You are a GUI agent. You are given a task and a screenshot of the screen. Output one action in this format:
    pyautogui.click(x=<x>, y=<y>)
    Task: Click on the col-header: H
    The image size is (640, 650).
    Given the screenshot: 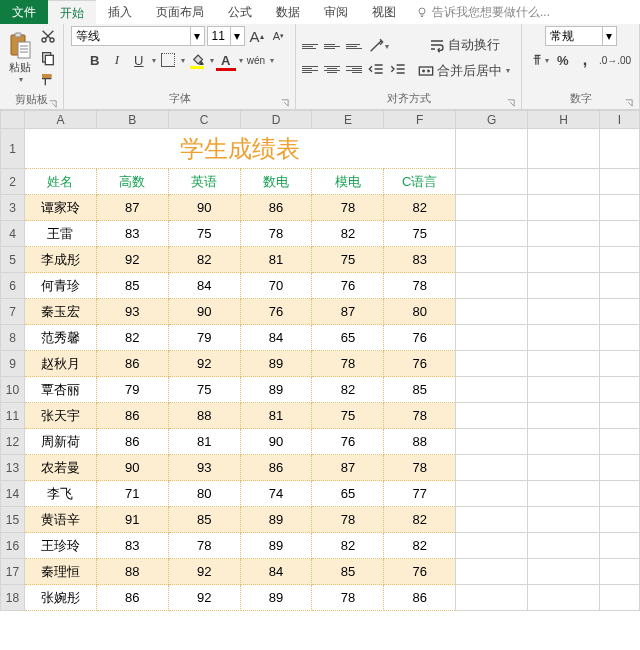 What is the action you would take?
    pyautogui.click(x=564, y=120)
    